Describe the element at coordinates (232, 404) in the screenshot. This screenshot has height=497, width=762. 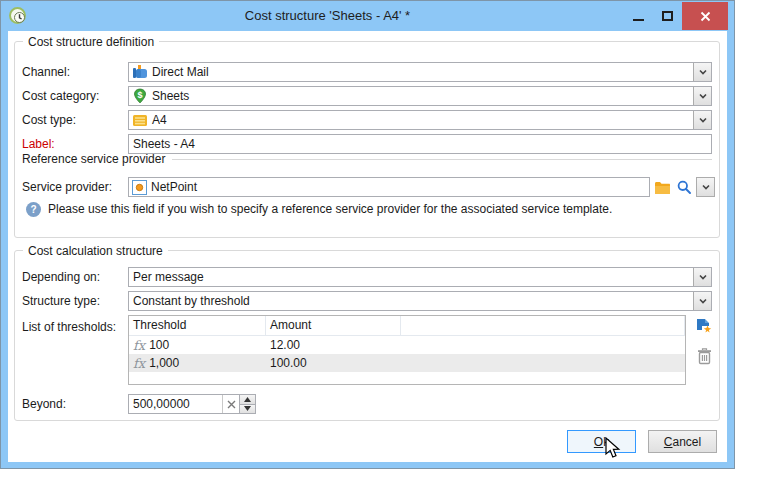
I see `clear-x-icon` at that location.